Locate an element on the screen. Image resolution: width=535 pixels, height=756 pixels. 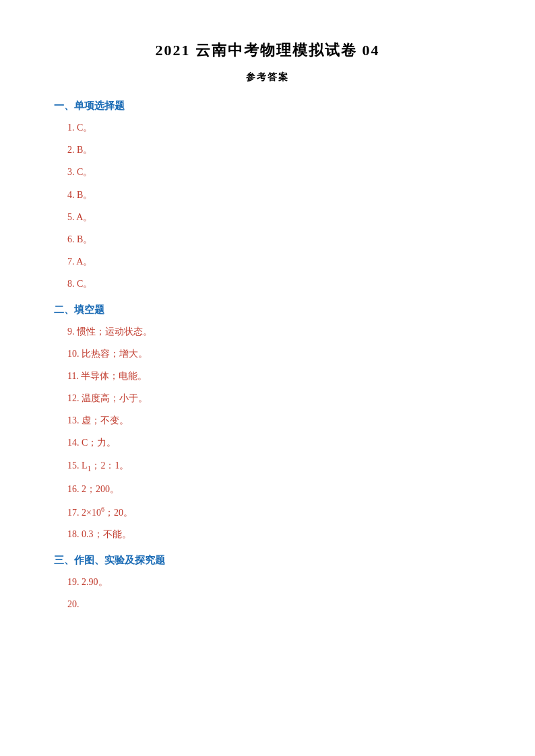
answer-item-18: 18. 0.3；不能。 is located at coordinates (274, 535).